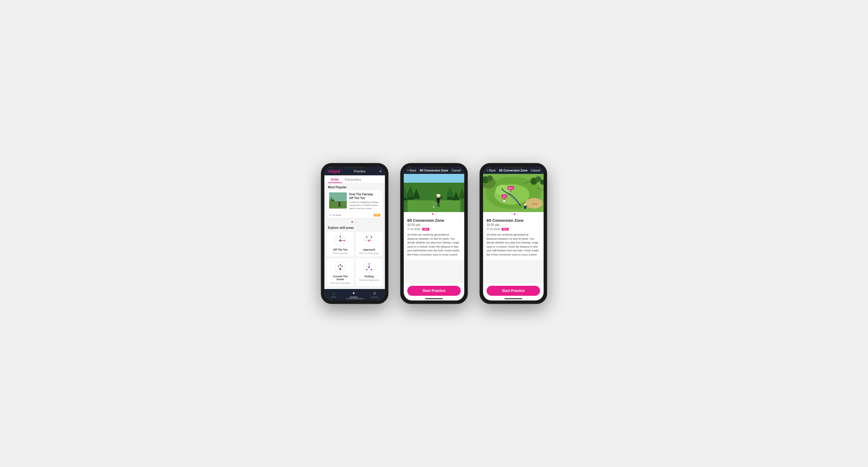 The width and height of the screenshot is (868, 467). I want to click on home-icon: ⌂, so click(334, 293).